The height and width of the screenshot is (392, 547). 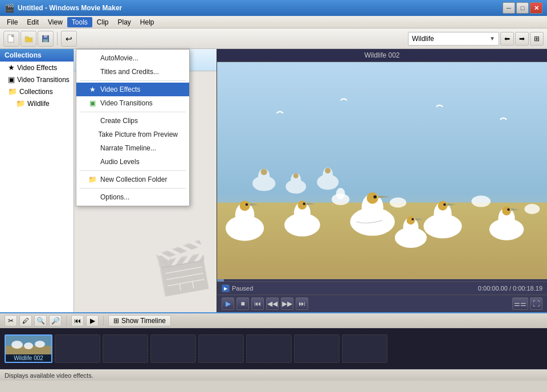 I want to click on titles-icon, so click(x=92, y=72).